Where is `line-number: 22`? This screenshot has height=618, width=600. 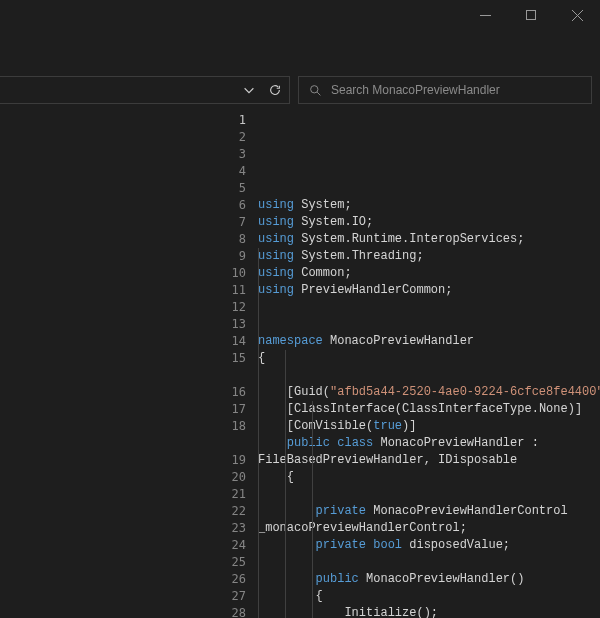 line-number: 22 is located at coordinates (233, 512).